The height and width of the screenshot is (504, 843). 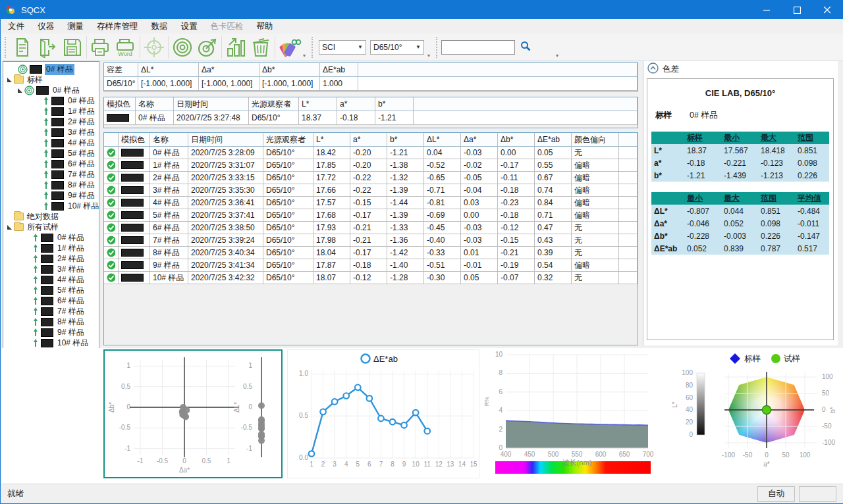 What do you see at coordinates (51, 216) in the screenshot?
I see `tree-item-folder: 绝对数据` at bounding box center [51, 216].